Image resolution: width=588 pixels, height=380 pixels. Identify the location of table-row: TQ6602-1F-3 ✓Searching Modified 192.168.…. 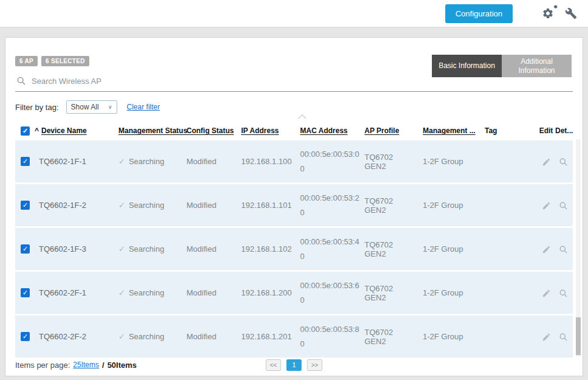
(294, 249).